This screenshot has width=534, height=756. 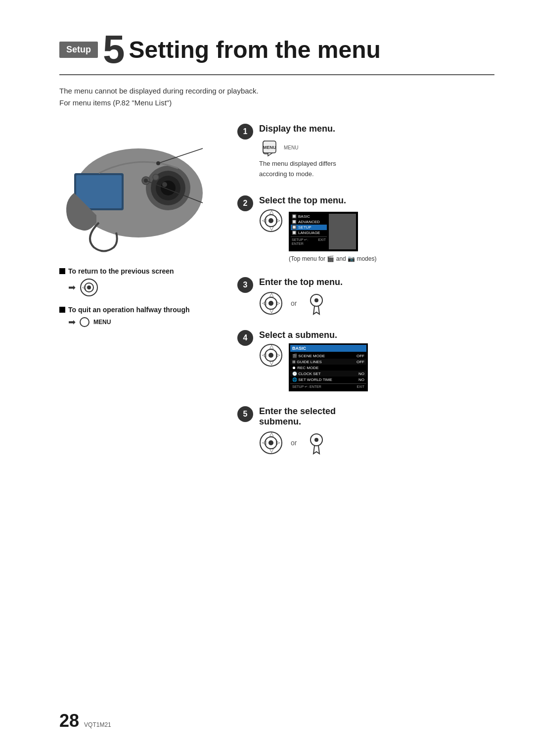 What do you see at coordinates (89, 287) in the screenshot?
I see `jog-dial-icon: ◁` at bounding box center [89, 287].